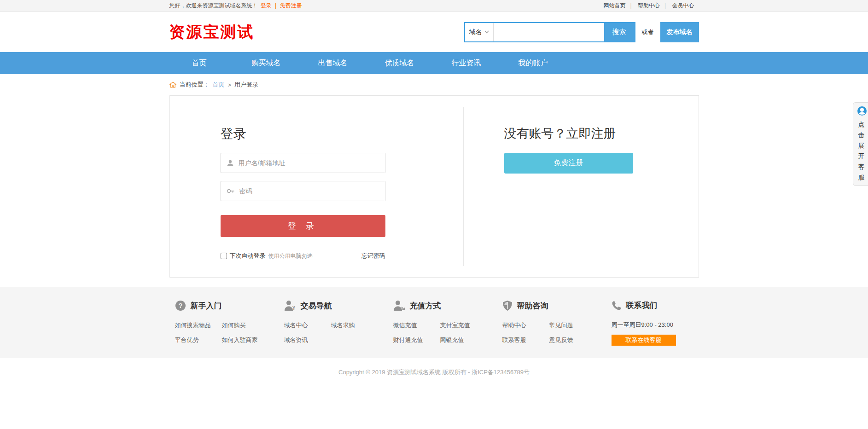  What do you see at coordinates (860, 144) in the screenshot?
I see `customer-service-float-panel: 点 击 展 开 客 服` at bounding box center [860, 144].